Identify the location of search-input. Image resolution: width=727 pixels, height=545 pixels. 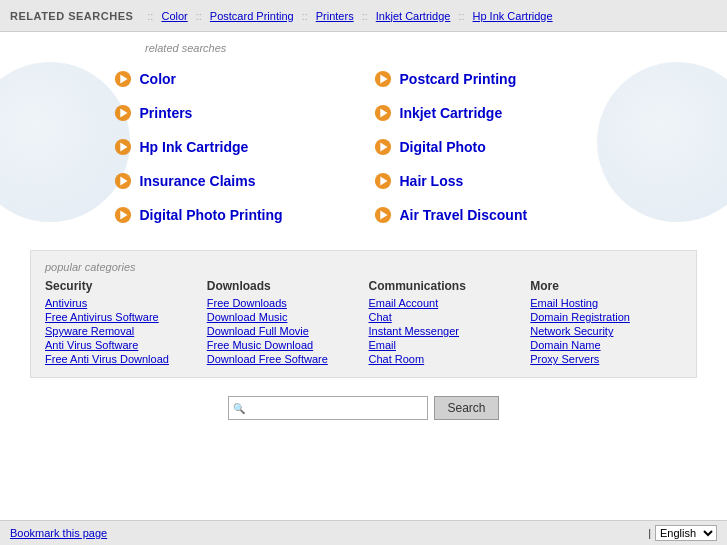
(328, 408).